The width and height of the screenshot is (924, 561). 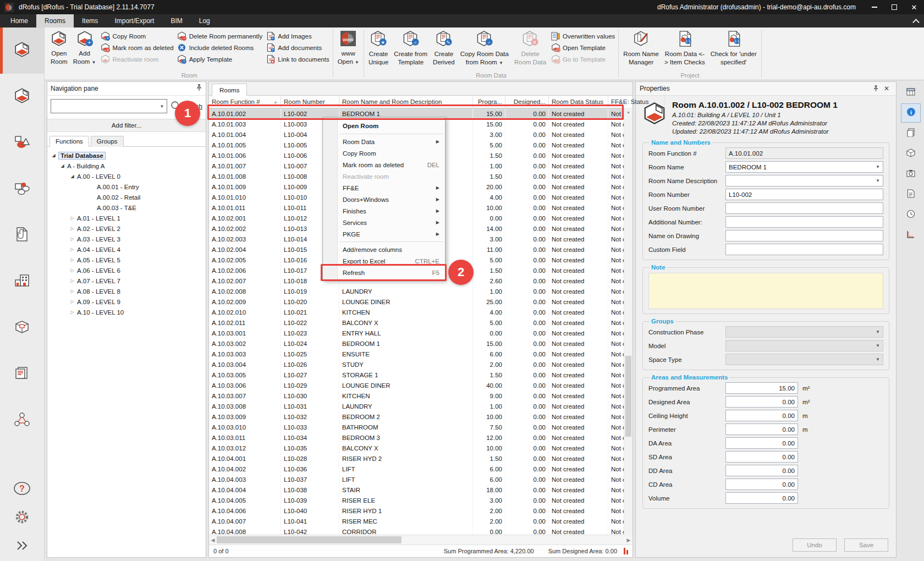 What do you see at coordinates (762, 429) in the screenshot?
I see `field-perimeter: 0.00` at bounding box center [762, 429].